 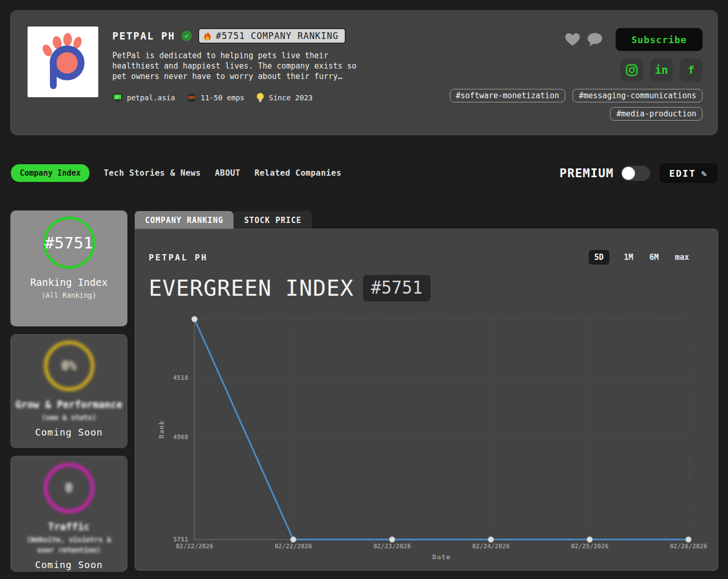 I want to click on tab-related-companies: Related Companies, so click(x=297, y=173).